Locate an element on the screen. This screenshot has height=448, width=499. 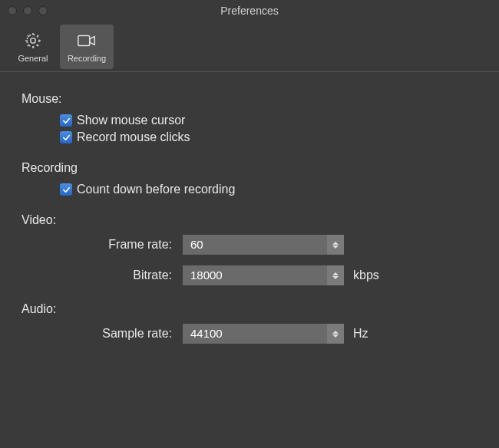
bitrate-select: 18000 is located at coordinates (263, 275).